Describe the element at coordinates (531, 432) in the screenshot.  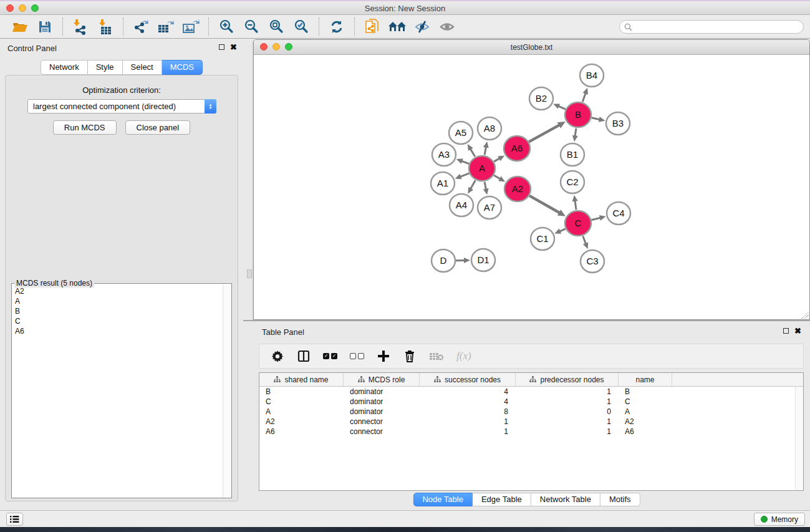
I see `table-row: A6connector11A6` at that location.